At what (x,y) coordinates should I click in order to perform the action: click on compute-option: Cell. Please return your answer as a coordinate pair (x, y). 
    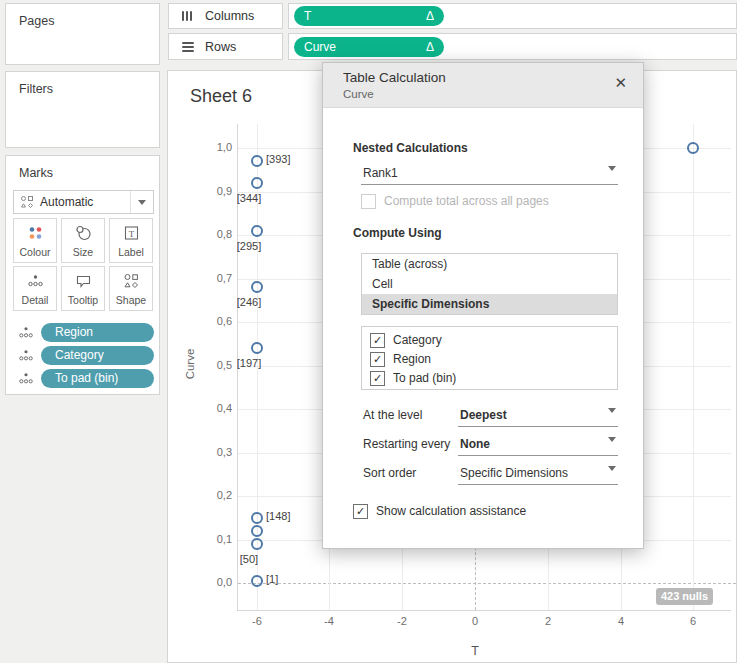
    Looking at the image, I should click on (490, 284).